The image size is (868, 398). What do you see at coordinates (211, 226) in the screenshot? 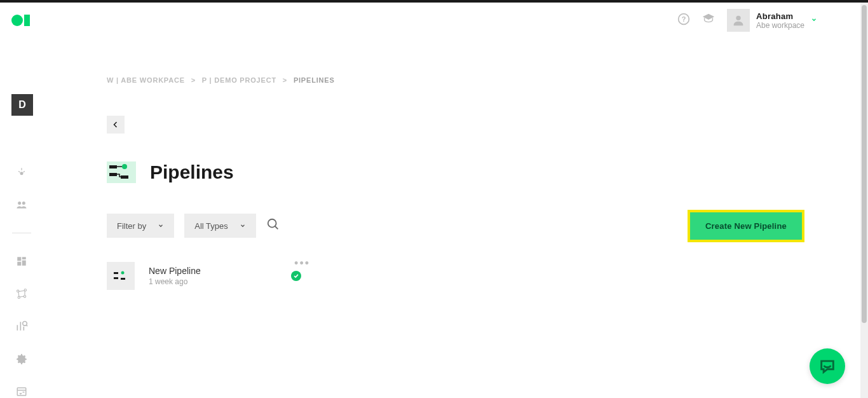
I see `types-label: All Types` at bounding box center [211, 226].